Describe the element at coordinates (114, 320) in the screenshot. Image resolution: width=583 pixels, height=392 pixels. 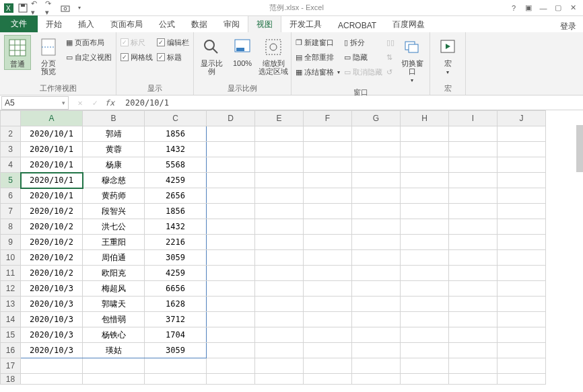
I see `cell: 包惜弱` at that location.